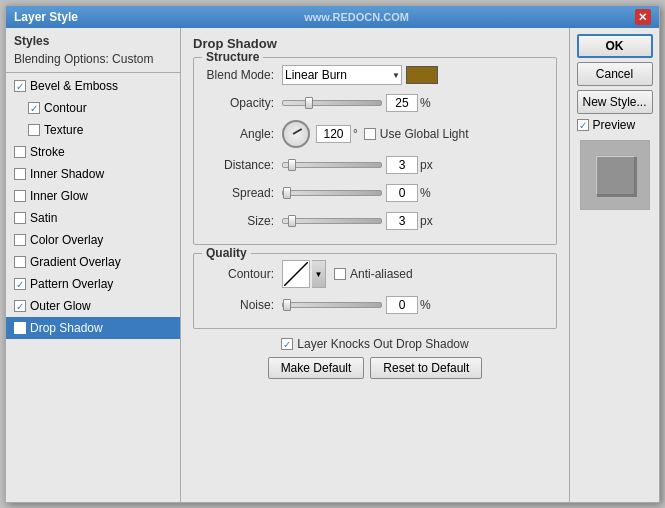 The height and width of the screenshot is (508, 665). What do you see at coordinates (375, 193) in the screenshot?
I see `spread-row: Spread: %` at bounding box center [375, 193].